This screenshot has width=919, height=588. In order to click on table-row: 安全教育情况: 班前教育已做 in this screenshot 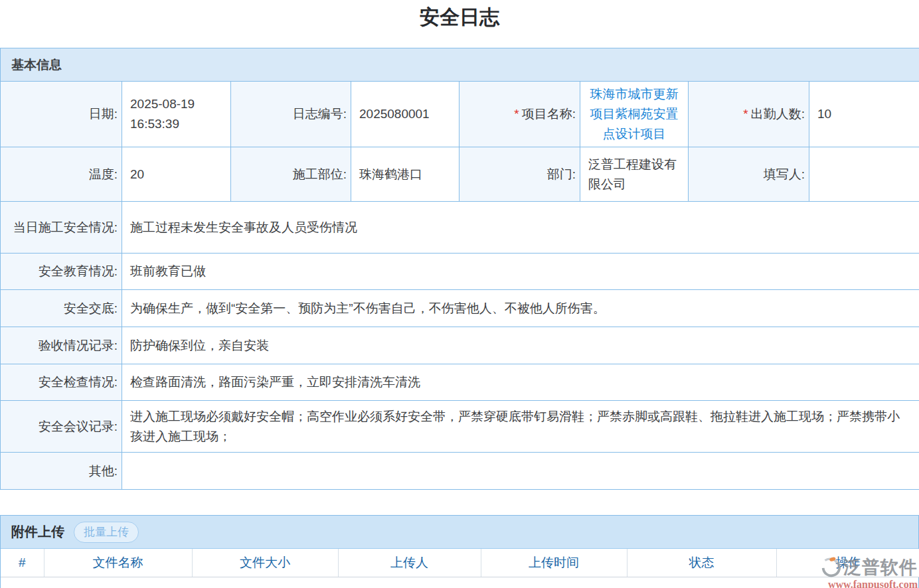, I will do `click(460, 272)`.